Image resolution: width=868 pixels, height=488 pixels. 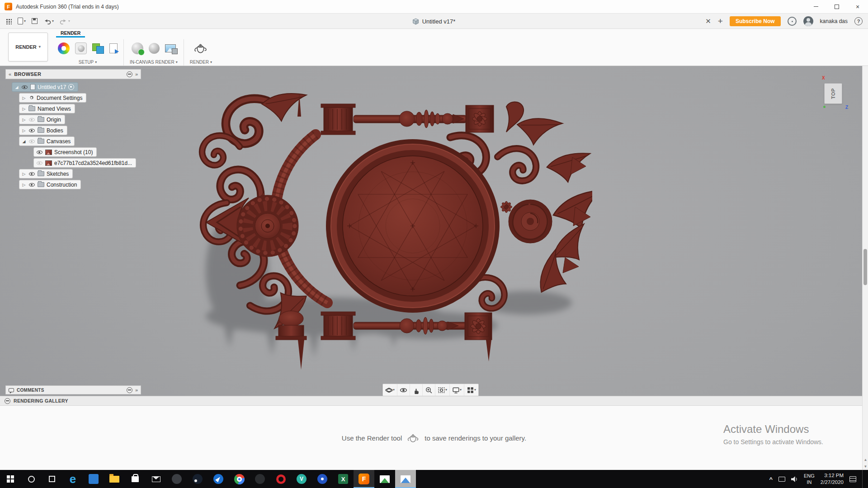 I want to click on scene-settings-icon, so click(x=81, y=48).